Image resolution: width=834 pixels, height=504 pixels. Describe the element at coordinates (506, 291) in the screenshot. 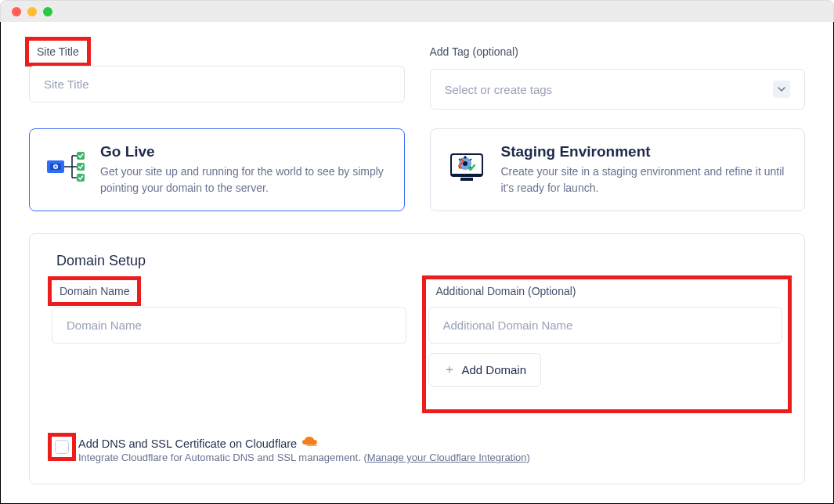

I see `additional-domain-label: Additional Domain (Optional)` at that location.